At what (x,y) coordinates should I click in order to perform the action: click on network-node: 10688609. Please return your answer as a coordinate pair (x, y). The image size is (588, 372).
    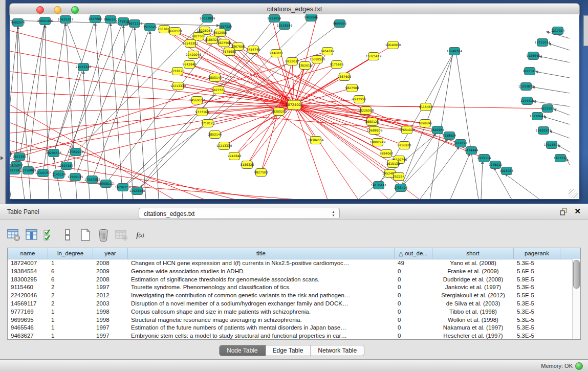
    Looking at the image, I should click on (375, 131).